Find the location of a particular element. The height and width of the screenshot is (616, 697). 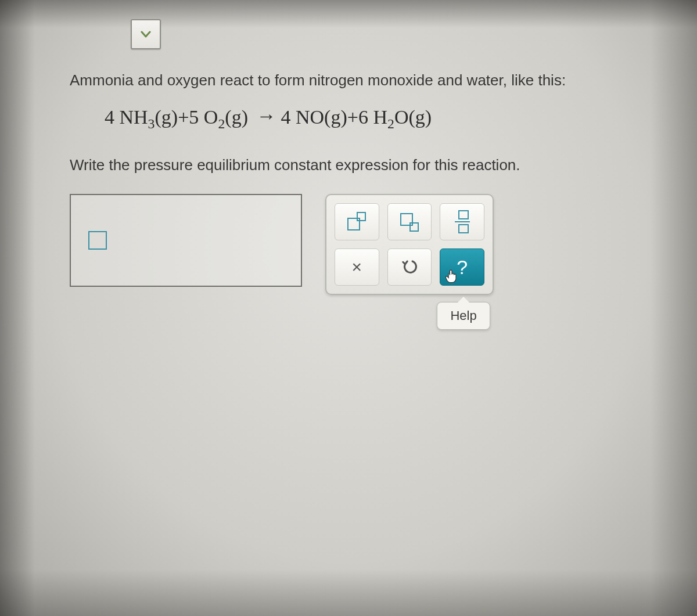

undo-icon is located at coordinates (409, 267).